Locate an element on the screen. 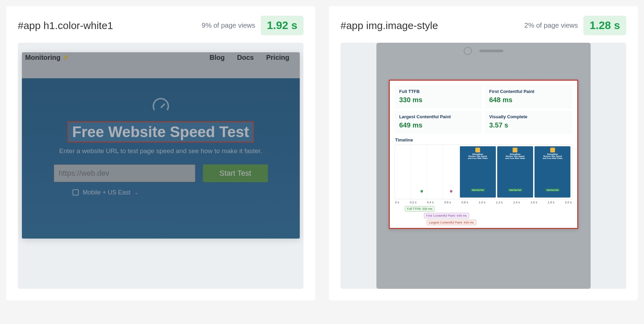 This screenshot has height=324, width=644. metric-tile: First Contentful Paint 648 ms is located at coordinates (528, 97).